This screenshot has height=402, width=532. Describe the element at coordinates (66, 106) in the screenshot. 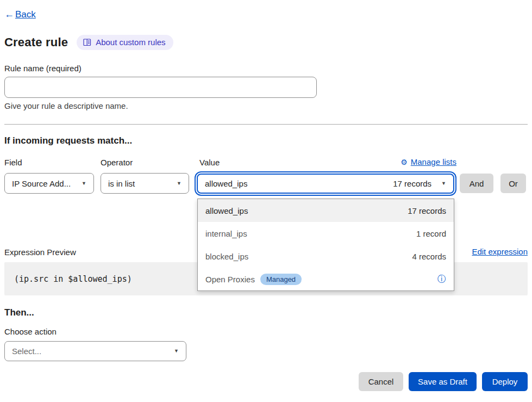

I see `rule-name-helper: Give your rule a descriptive name.` at that location.